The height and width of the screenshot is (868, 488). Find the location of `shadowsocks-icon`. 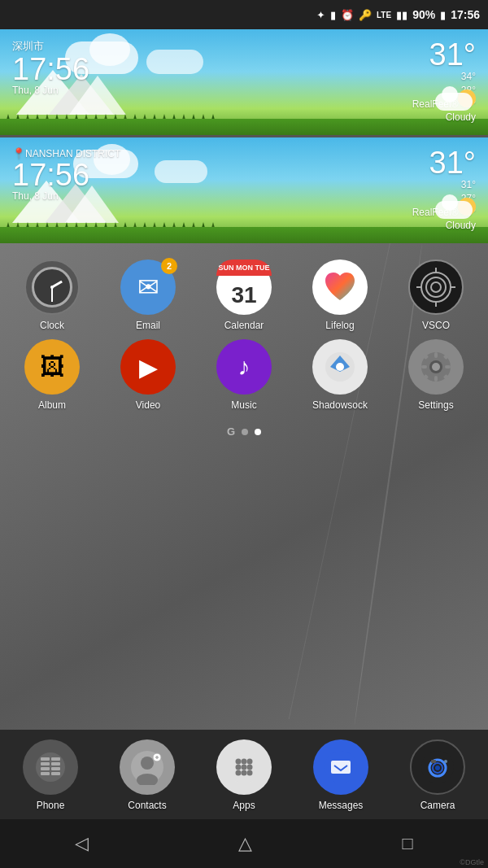

shadowsocks-icon is located at coordinates (340, 367).